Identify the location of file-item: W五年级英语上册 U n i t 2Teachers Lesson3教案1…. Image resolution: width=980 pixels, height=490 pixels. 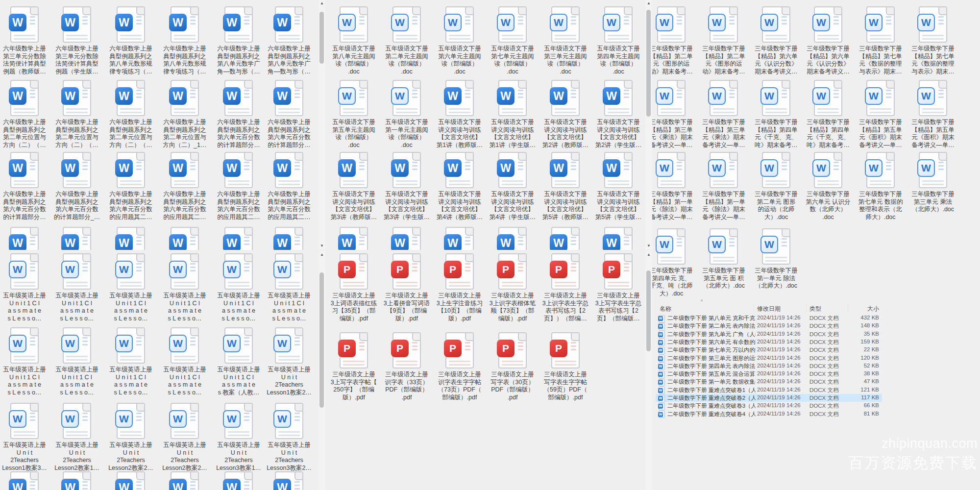
(239, 437).